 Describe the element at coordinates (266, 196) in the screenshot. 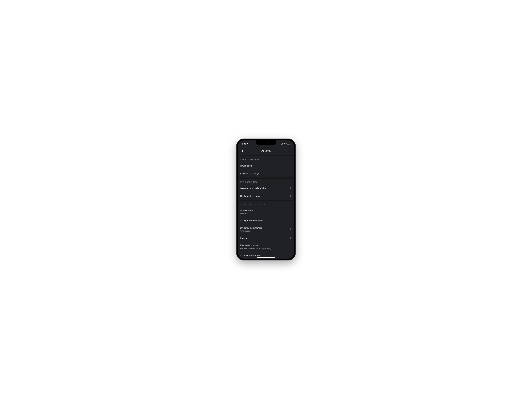

I see `row-gestionar-zonas: Gestionar tus zonas` at that location.